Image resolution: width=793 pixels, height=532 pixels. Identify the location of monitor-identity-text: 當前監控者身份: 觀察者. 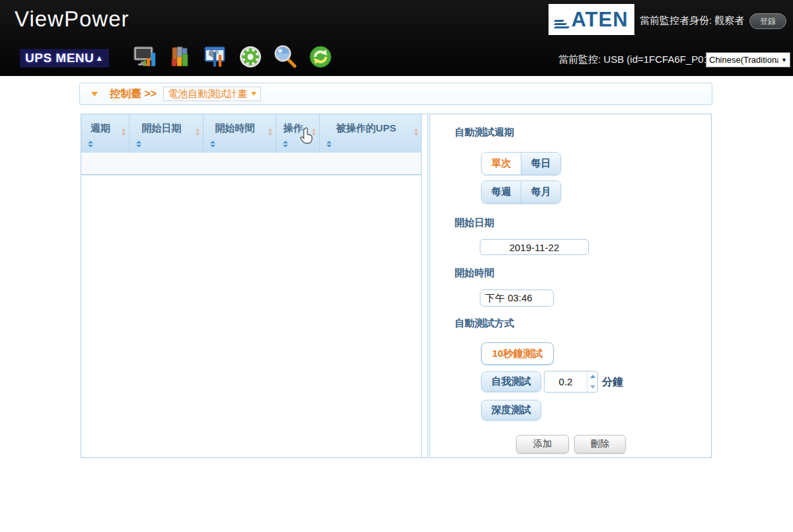
(692, 21).